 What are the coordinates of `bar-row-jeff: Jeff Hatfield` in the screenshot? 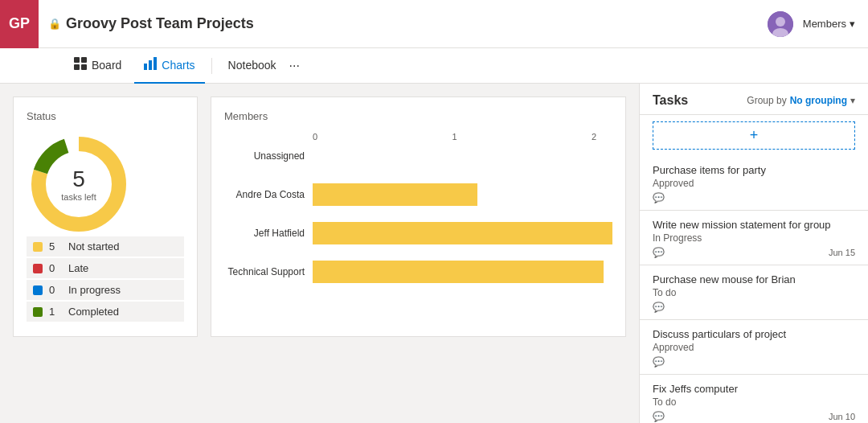 It's located at (418, 233).